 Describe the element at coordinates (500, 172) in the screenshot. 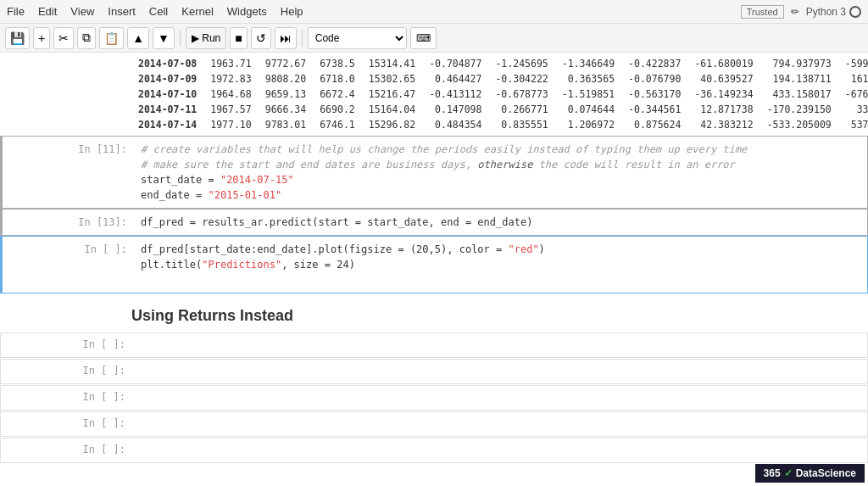

I see `cell-11-content: # create variables that will help us cha…` at that location.